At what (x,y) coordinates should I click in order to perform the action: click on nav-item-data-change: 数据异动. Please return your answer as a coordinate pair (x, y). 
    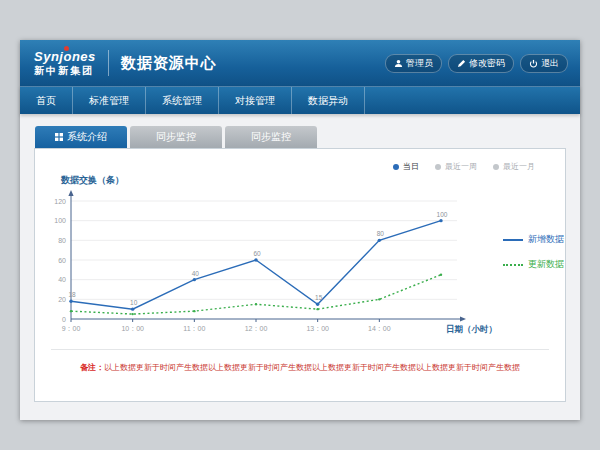
    Looking at the image, I should click on (328, 100).